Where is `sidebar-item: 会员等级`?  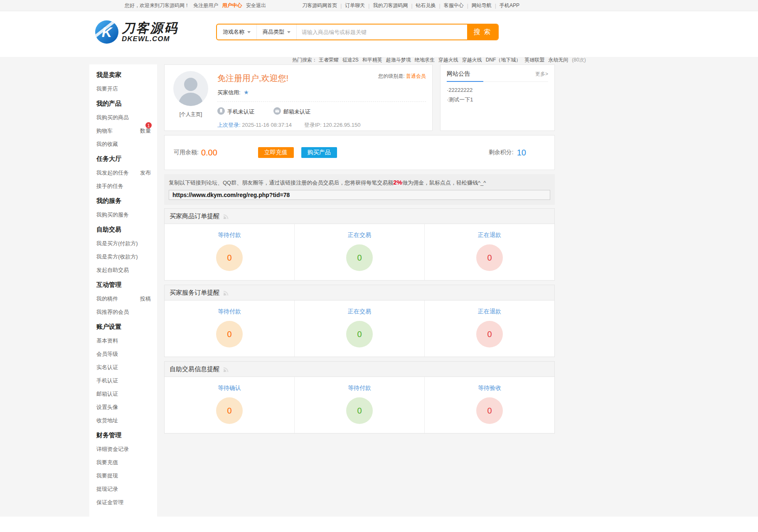
sidebar-item: 会员等级 is located at coordinates (123, 354).